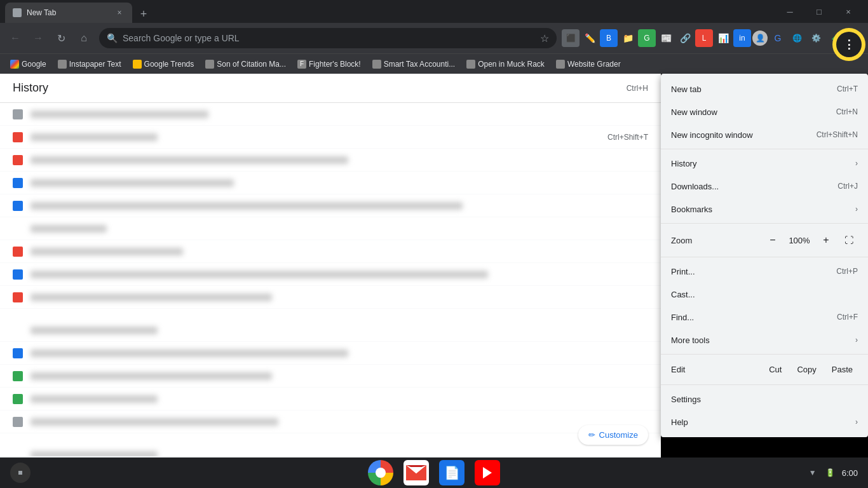 Image resolution: width=868 pixels, height=488 pixels. What do you see at coordinates (764, 294) in the screenshot?
I see `menu-cast: Cast...` at bounding box center [764, 294].